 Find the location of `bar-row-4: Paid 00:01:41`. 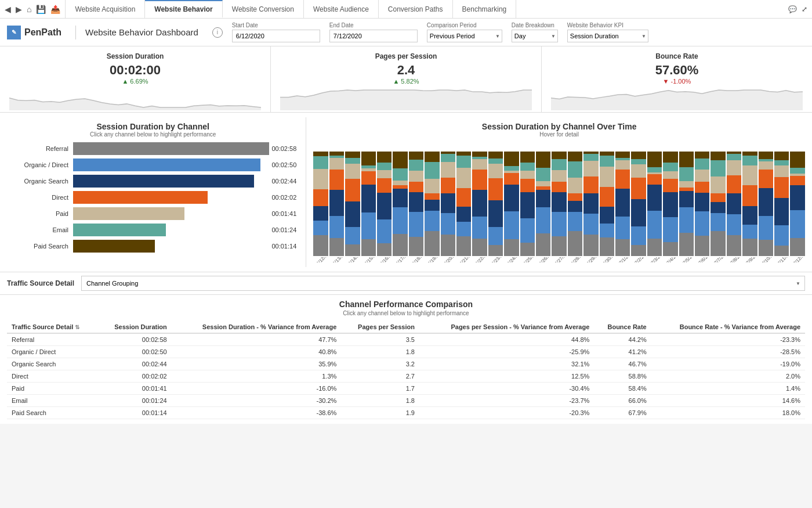

bar-row-4: Paid 00:01:41 is located at coordinates (153, 214).